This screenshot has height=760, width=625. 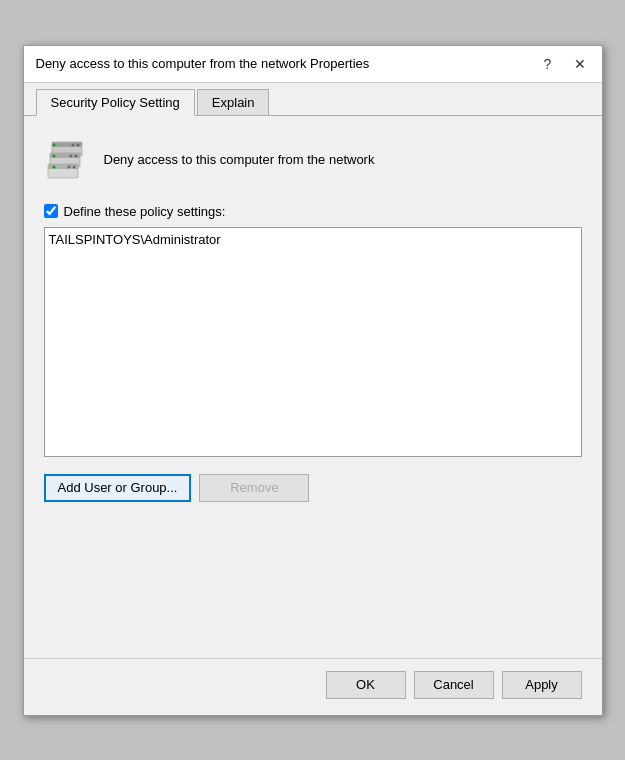 What do you see at coordinates (234, 102) in the screenshot?
I see `tab-explain: Explain` at bounding box center [234, 102].